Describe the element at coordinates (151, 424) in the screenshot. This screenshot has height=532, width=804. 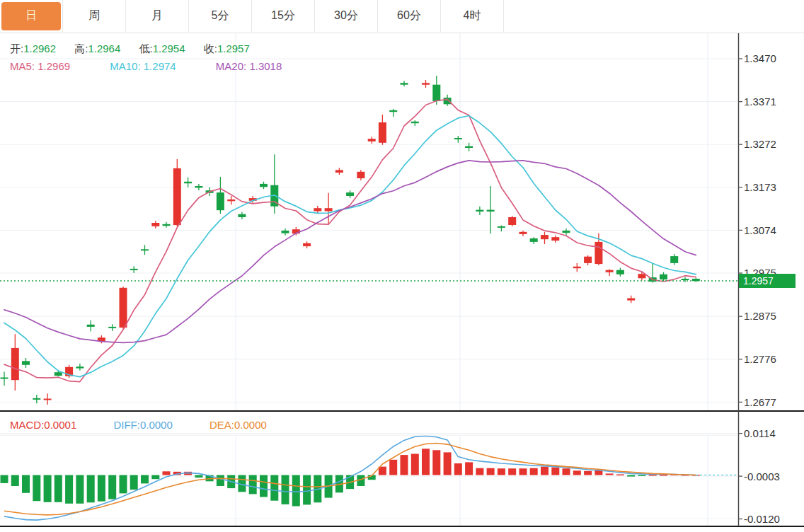
I see `diff-legend: DIFF:0.0000` at that location.